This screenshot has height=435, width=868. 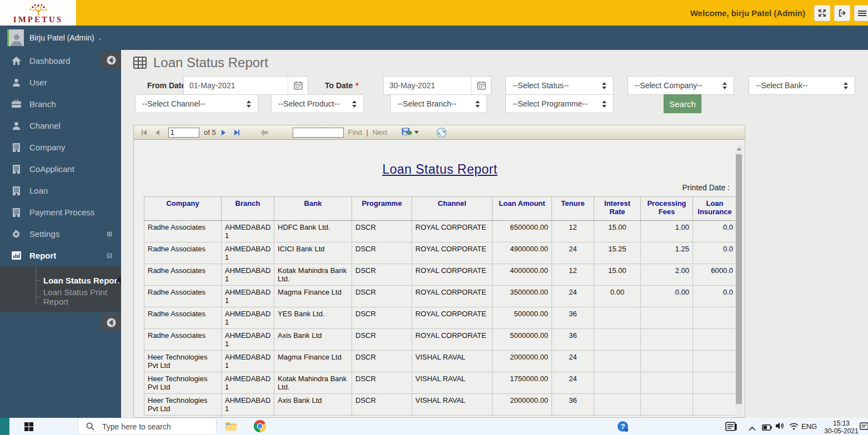 What do you see at coordinates (767, 428) in the screenshot?
I see `battery-status` at bounding box center [767, 428].